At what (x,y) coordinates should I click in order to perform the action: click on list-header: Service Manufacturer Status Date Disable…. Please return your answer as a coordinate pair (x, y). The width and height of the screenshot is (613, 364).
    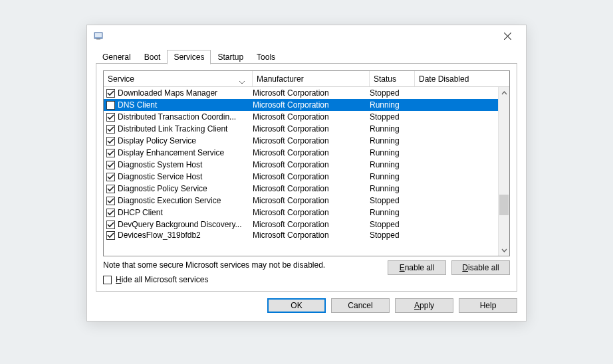
    Looking at the image, I should click on (306, 79).